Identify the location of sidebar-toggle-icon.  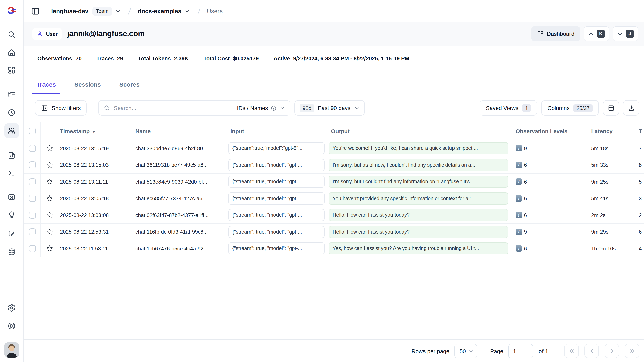
(36, 11).